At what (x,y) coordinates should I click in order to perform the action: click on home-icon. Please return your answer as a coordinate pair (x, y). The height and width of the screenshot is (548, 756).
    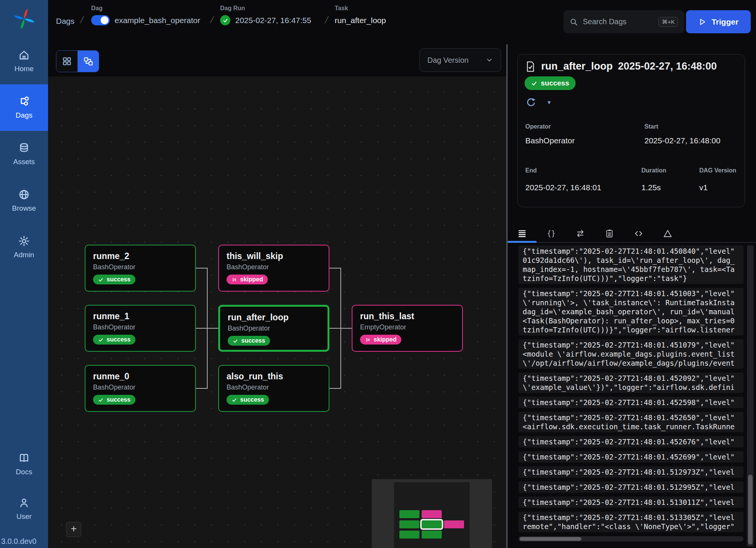
    Looking at the image, I should click on (24, 55).